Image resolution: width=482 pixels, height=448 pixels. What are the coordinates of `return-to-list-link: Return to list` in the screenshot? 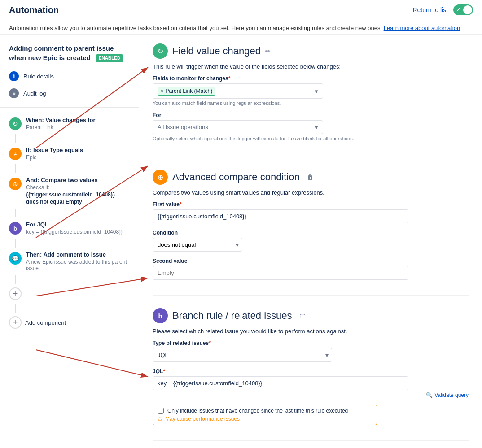 It's located at (430, 10).